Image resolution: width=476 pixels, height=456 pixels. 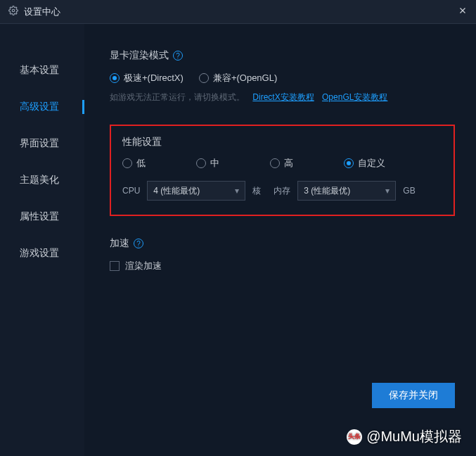 I want to click on mem-label: 内存, so click(x=282, y=191).